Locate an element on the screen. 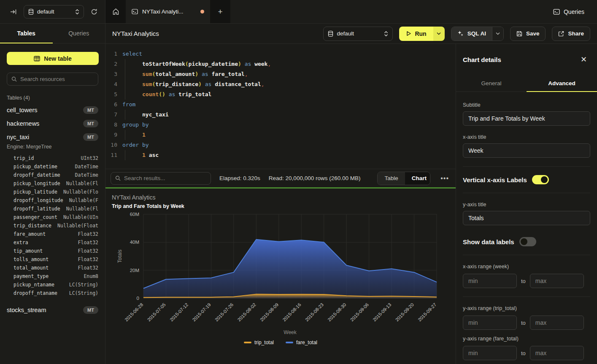  close-icon: ✕ is located at coordinates (584, 59).